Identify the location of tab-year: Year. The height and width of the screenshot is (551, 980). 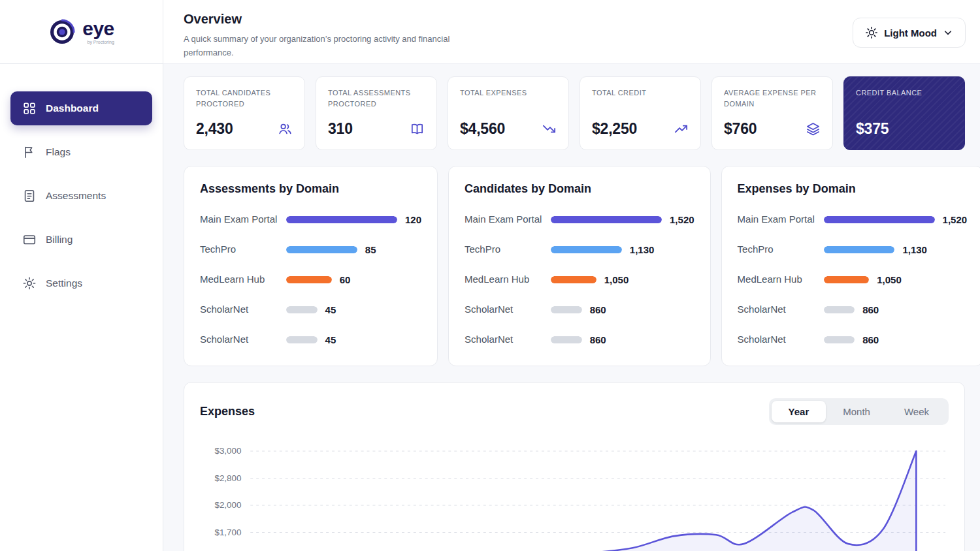
(799, 411).